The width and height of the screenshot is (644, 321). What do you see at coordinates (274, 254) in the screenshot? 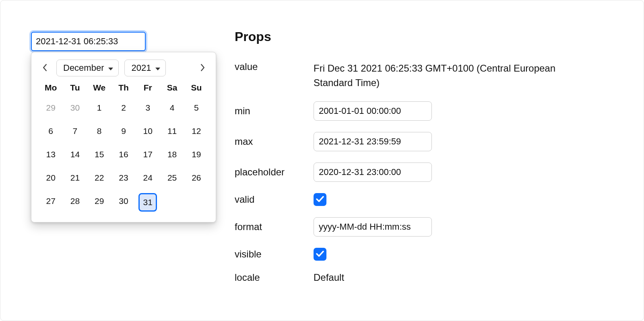
I see `prop-label: visible` at bounding box center [274, 254].